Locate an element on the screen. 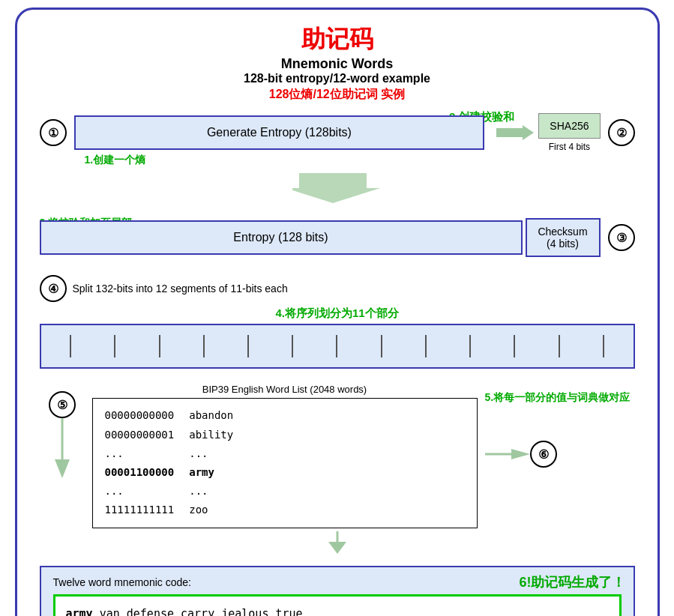 Image resolution: width=674 pixels, height=616 pixels. entropy-section: ① Generate Entropy (128bits) SHA256 Firs… is located at coordinates (337, 133).